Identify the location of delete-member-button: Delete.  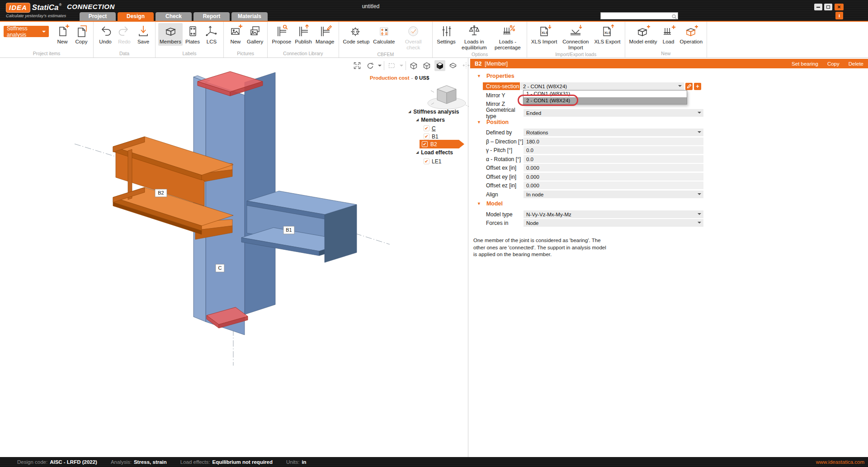
(856, 64).